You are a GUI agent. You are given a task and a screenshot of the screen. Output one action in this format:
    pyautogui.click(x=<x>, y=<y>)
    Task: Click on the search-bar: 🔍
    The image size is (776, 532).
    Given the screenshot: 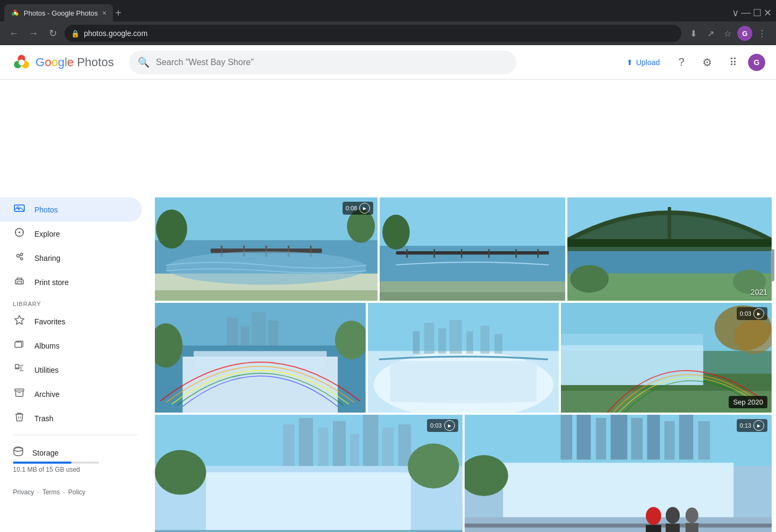 What is the action you would take?
    pyautogui.click(x=323, y=62)
    